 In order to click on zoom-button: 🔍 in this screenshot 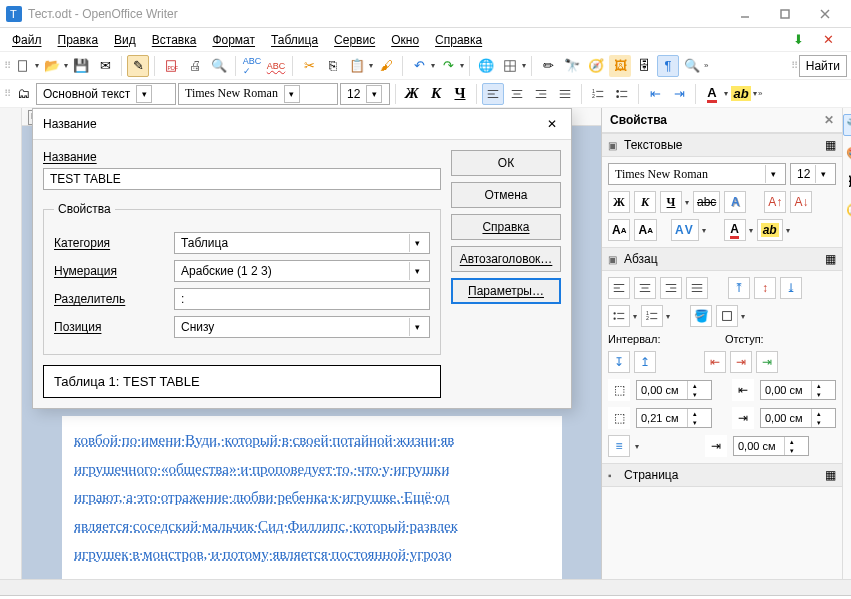, I will do `click(692, 66)`.